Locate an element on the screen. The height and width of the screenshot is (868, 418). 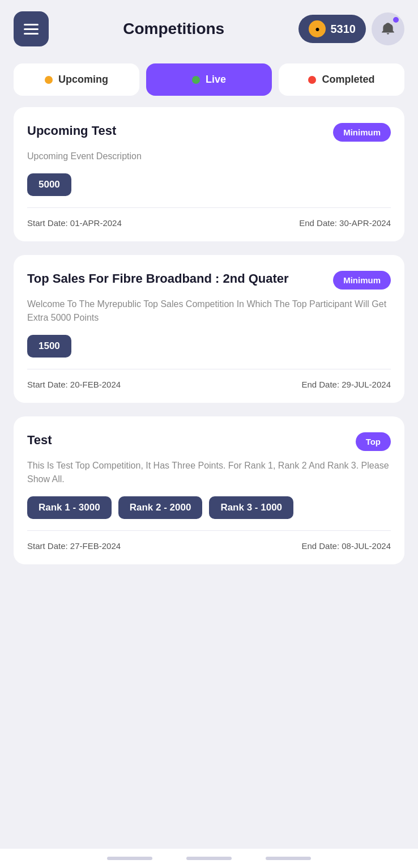
tab-live-label: Live is located at coordinates (216, 79).